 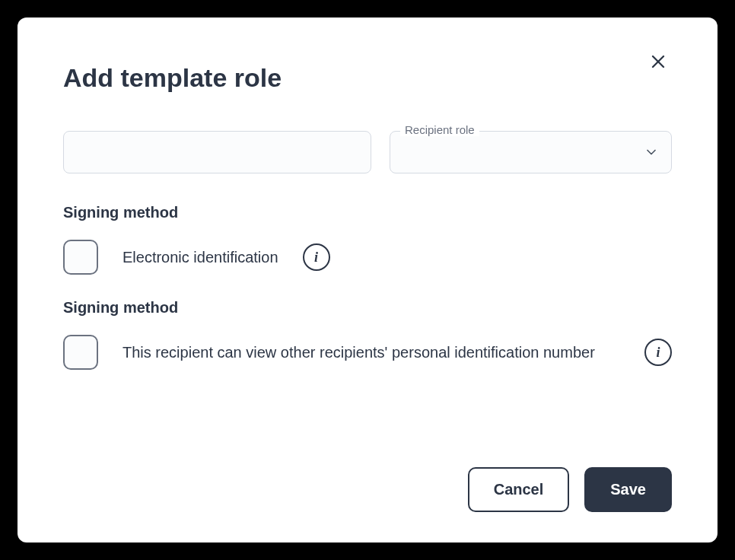 What do you see at coordinates (359, 352) in the screenshot?
I see `view-pin-label: This recipient can view other recipients…` at bounding box center [359, 352].